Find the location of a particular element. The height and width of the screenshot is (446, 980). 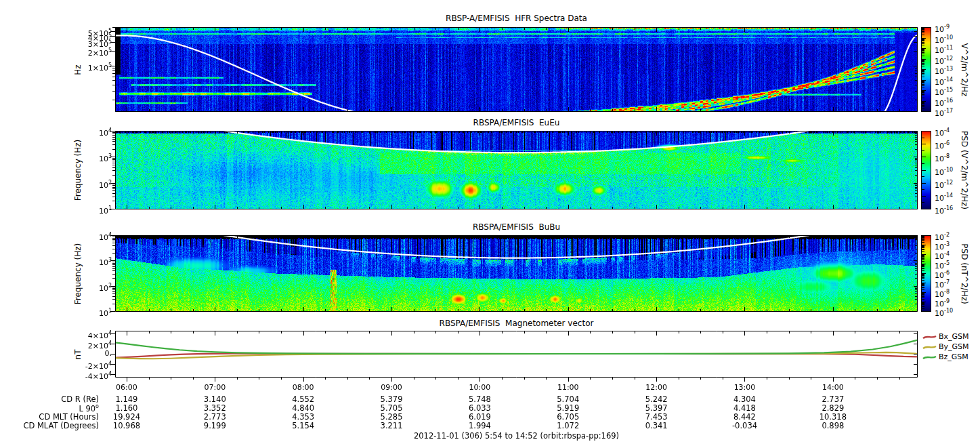

legend-label: Bx_GSM is located at coordinates (954, 336).